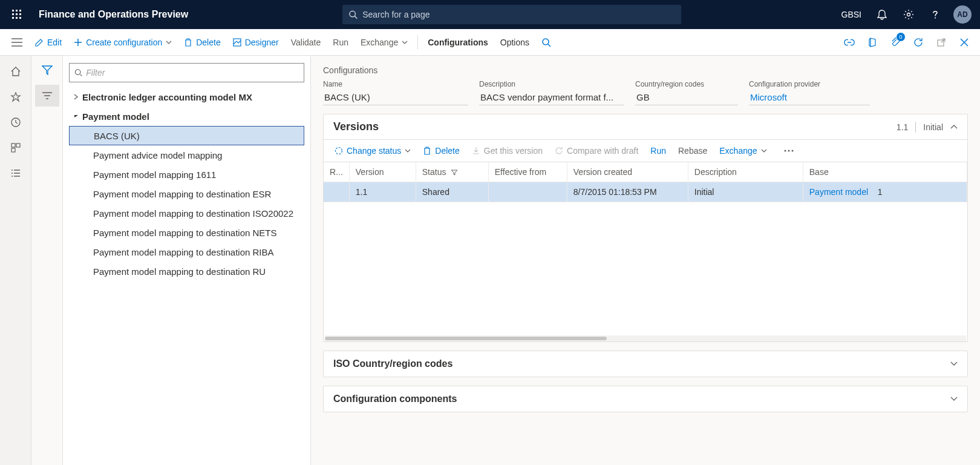 The image size is (980, 465). I want to click on status-icon, so click(339, 151).